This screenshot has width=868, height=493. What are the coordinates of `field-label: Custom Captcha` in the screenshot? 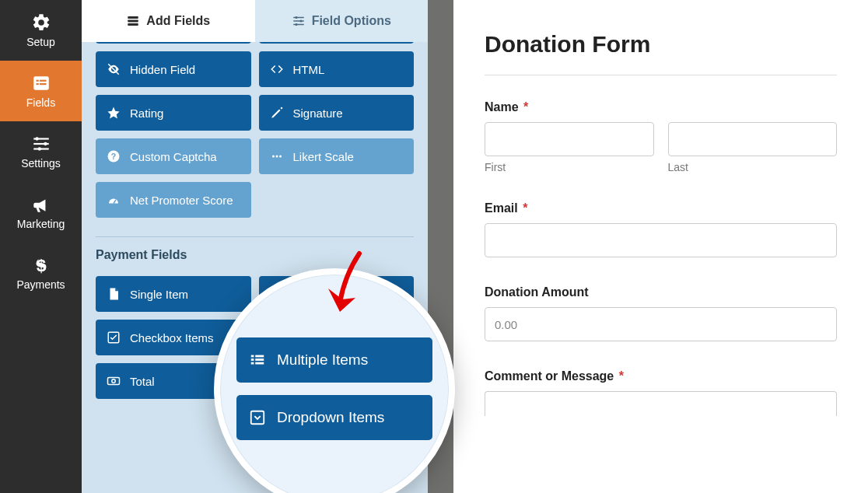 It's located at (173, 157).